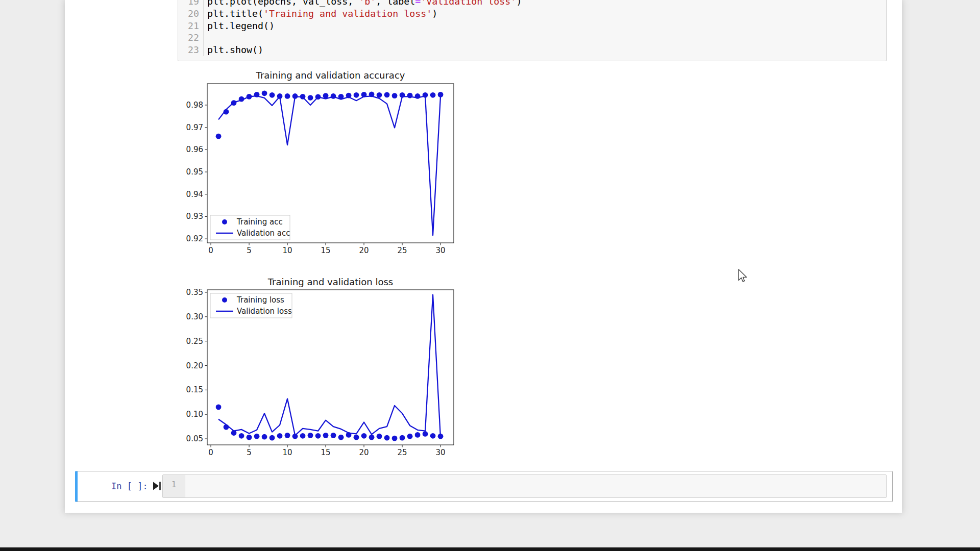 This screenshot has width=980, height=551. I want to click on chart-title: Training and validation accuracy, so click(331, 76).